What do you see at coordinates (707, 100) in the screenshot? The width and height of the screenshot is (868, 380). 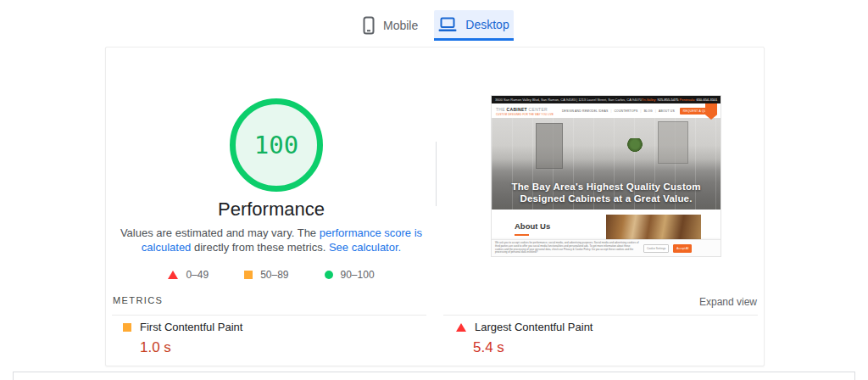 I see `thumb-phone2-number: 650-654-3101` at bounding box center [707, 100].